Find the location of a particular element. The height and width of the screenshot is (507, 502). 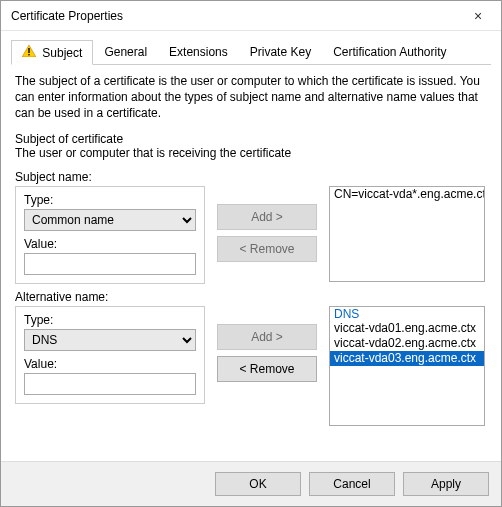

alt-remove-button: < Remove is located at coordinates (267, 369).